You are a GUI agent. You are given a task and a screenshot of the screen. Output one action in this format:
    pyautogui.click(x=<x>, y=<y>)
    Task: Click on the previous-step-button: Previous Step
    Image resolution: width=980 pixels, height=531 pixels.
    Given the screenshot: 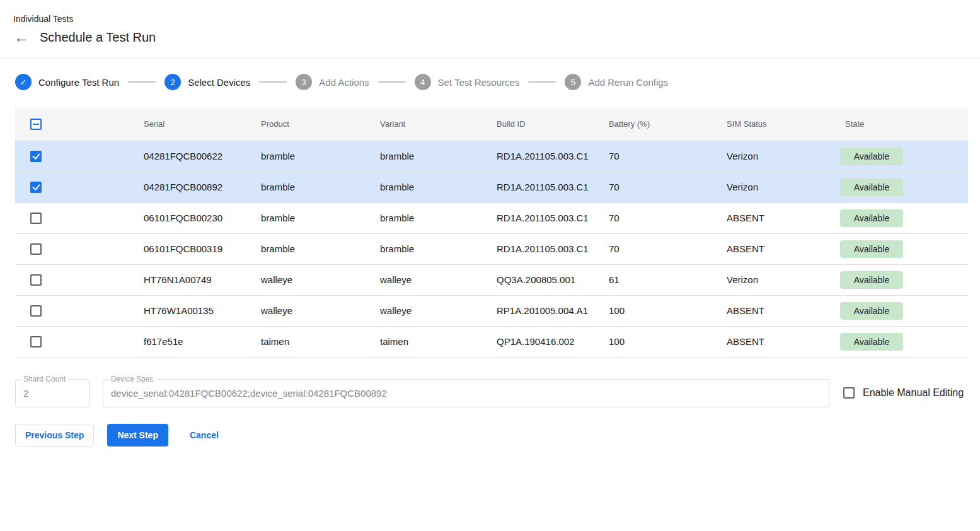 What is the action you would take?
    pyautogui.click(x=54, y=435)
    